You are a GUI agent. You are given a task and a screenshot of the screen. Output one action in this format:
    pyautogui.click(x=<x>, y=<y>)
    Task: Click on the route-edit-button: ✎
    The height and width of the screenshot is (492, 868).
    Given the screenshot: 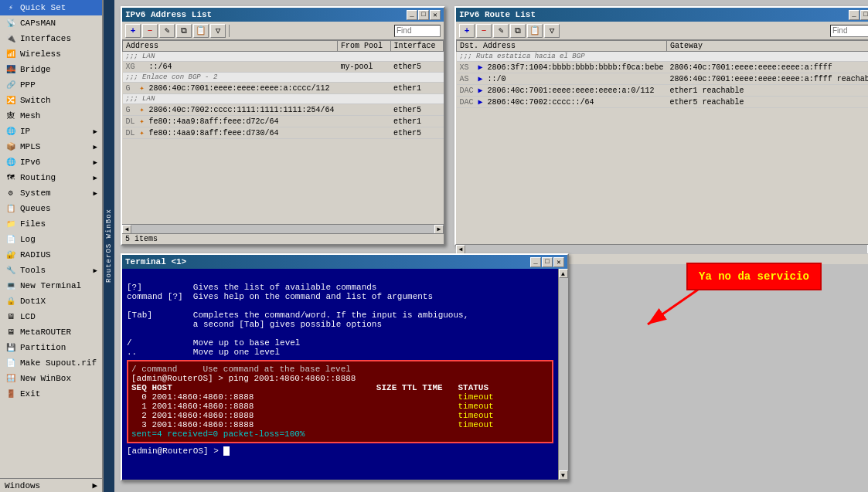 What is the action you would take?
    pyautogui.click(x=501, y=31)
    